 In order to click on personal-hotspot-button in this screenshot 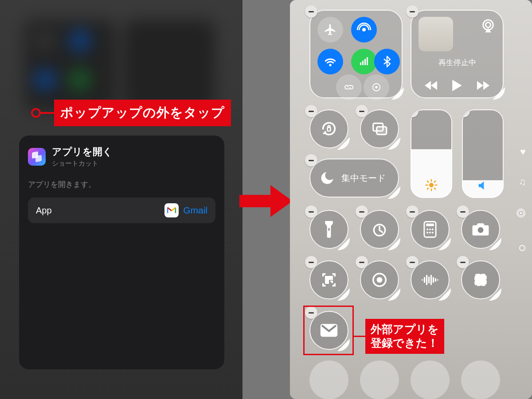, I will do `click(349, 87)`.